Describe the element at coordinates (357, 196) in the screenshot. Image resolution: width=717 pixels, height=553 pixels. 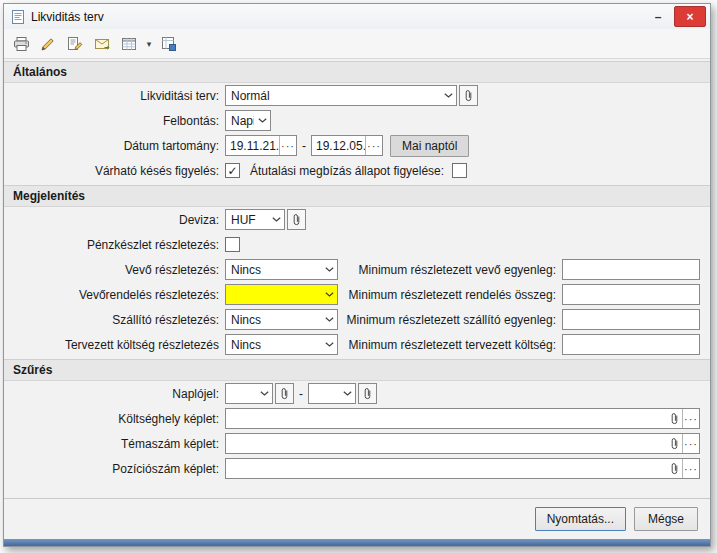
I see `section-display: Megjelenítés` at that location.